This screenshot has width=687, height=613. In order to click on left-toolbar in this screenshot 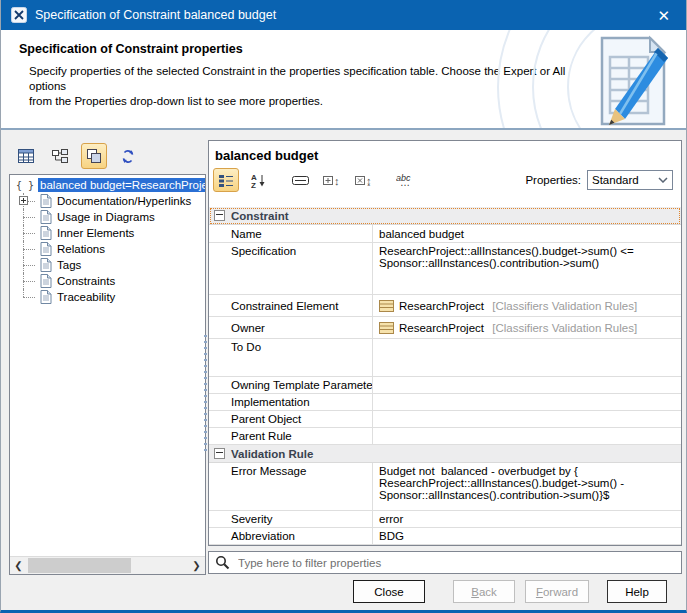, I will do `click(77, 156)`.